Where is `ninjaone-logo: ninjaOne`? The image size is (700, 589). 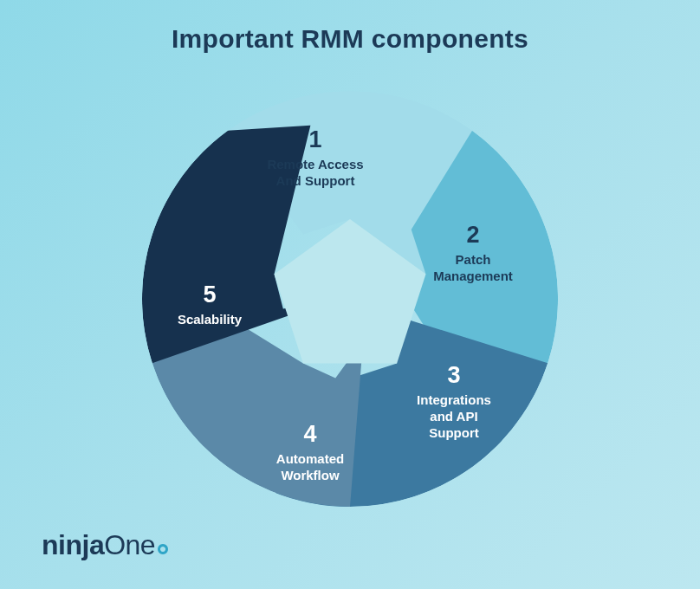
ninjaone-logo: ninjaOne is located at coordinates (105, 546).